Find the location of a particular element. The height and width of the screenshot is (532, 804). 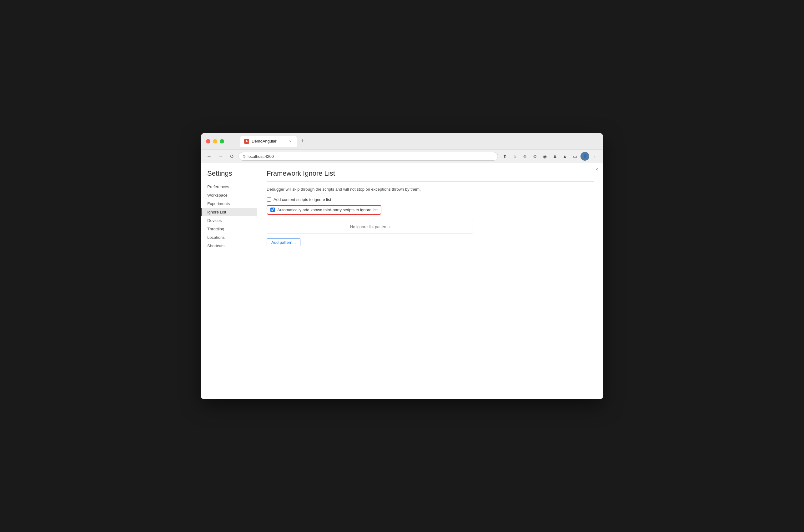

extension1-icon: ☺ is located at coordinates (525, 156).